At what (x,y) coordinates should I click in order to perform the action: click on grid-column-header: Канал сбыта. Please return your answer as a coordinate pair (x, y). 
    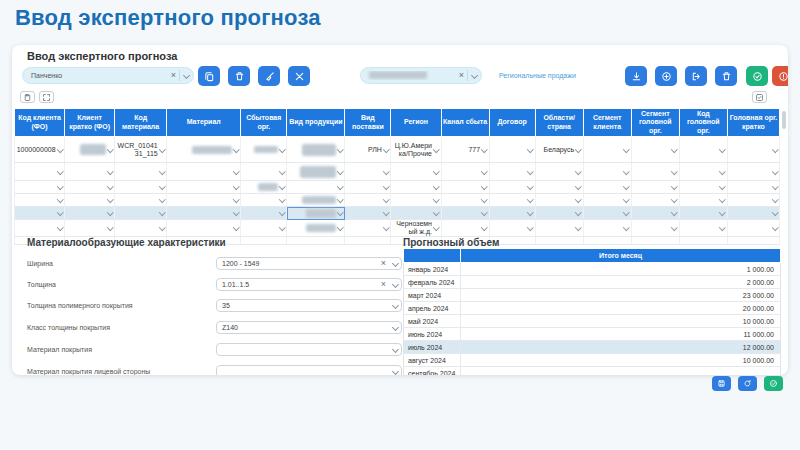
    Looking at the image, I should click on (465, 123).